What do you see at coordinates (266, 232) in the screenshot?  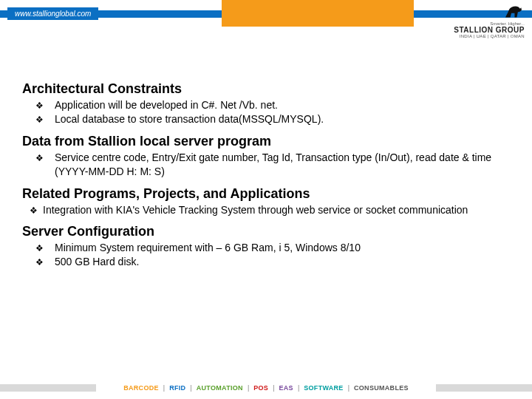 I see `section-title: Server Configuration` at bounding box center [266, 232].